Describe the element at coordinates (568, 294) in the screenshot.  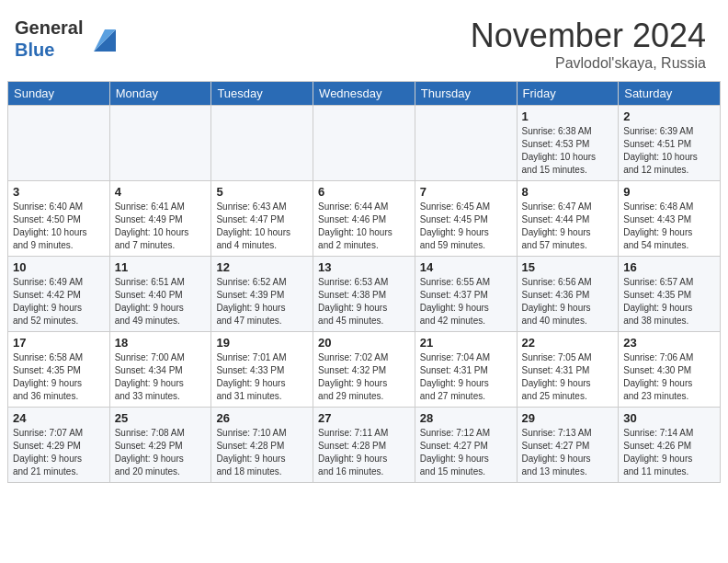
I see `calendar-cell: 15Sunrise: 6:56 AM Sunset: 4:36 PM Dayli…` at that location.